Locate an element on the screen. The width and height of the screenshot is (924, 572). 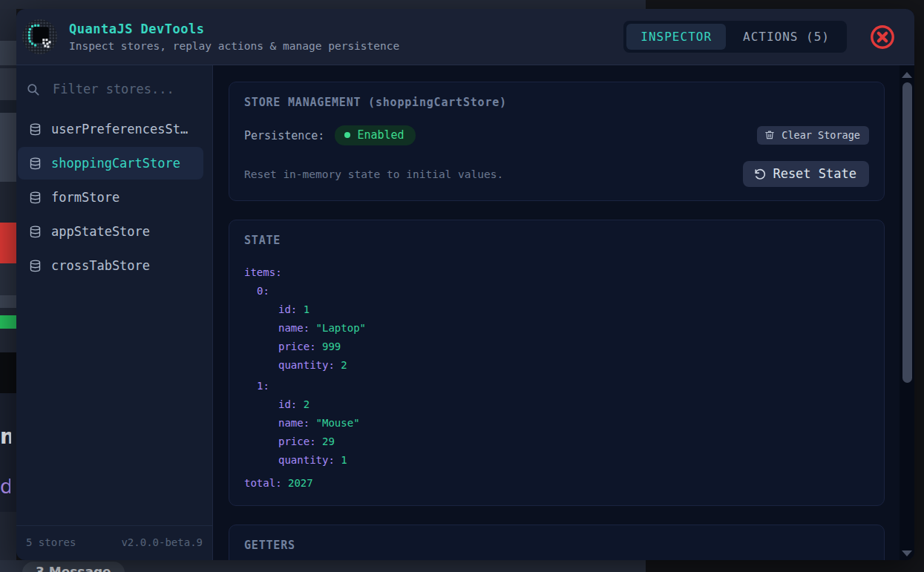
sidebar-item-userpreferencesst: userPreferencesSt… is located at coordinates (111, 129).